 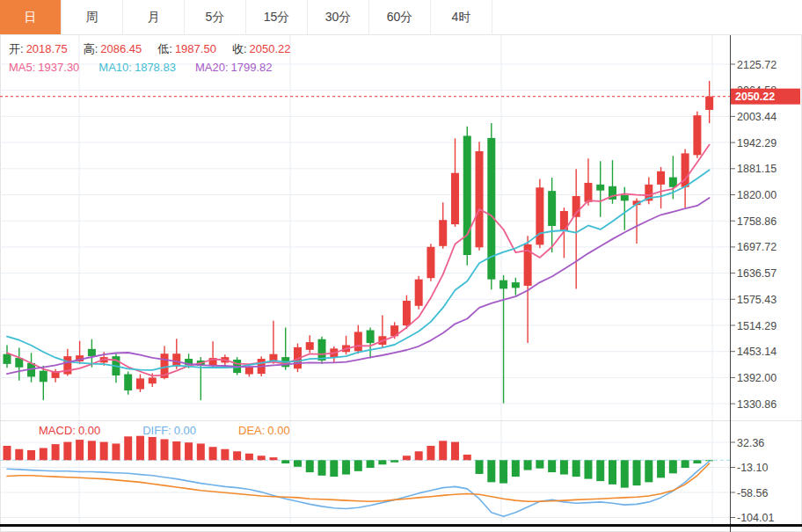 What do you see at coordinates (753, 477) in the screenshot?
I see `macd-axis: 32.36-13.10-58.56-104.01` at bounding box center [753, 477].